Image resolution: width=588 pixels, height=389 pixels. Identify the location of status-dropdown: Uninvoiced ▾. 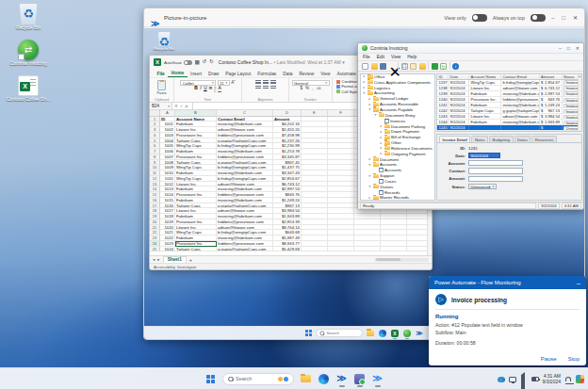
(482, 186).